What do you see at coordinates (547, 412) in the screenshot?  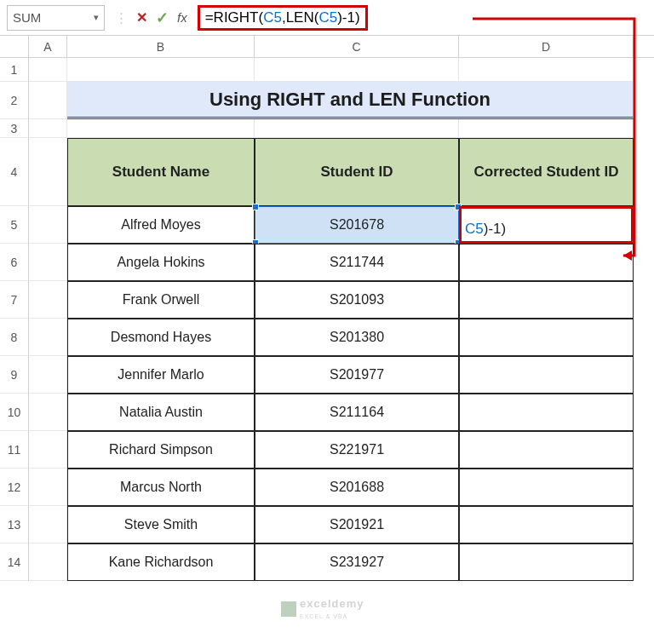 I see `cell-D10` at bounding box center [547, 412].